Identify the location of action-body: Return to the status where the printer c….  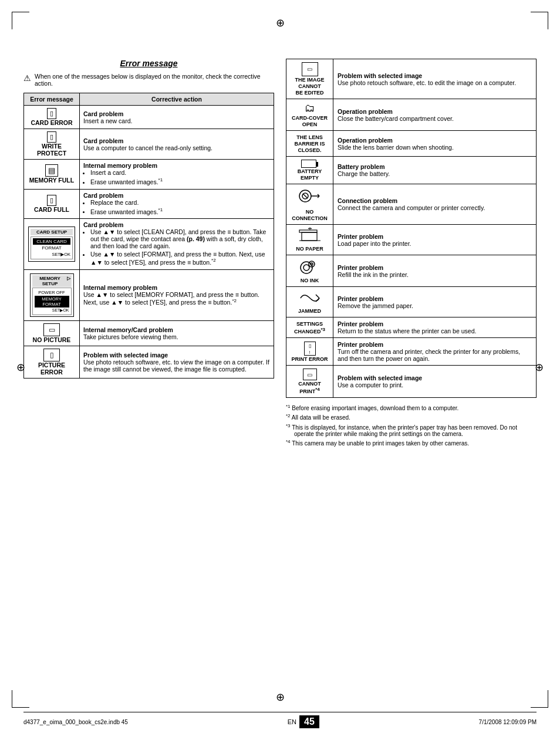
(407, 331).